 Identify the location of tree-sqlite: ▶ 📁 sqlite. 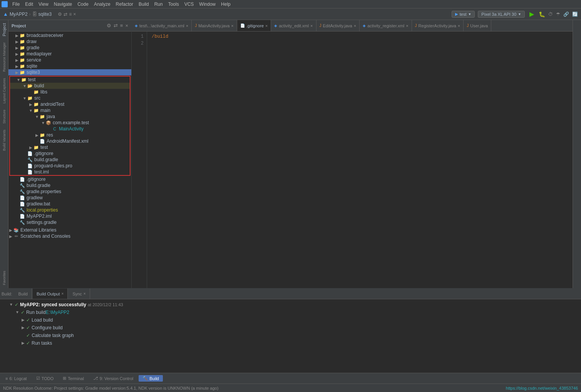
(70, 66).